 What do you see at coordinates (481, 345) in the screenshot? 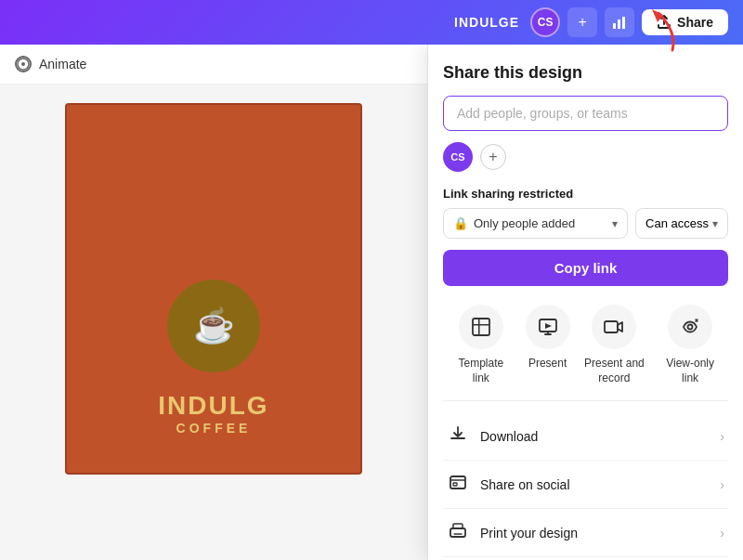
I see `template-link-action: Template link` at bounding box center [481, 345].